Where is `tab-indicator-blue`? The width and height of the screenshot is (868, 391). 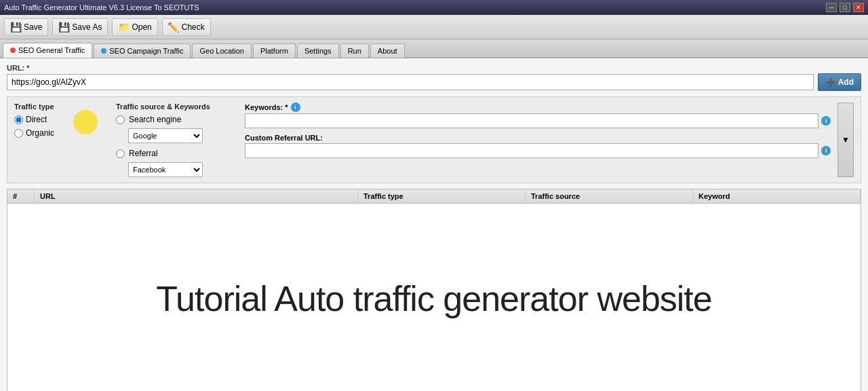
tab-indicator-blue is located at coordinates (104, 51).